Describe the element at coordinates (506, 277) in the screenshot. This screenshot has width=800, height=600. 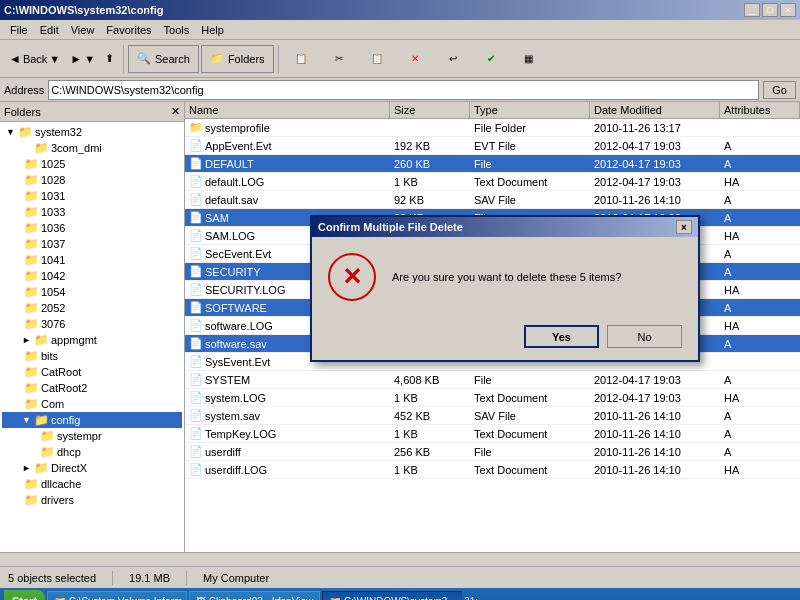
I see `dialog-message: Are you sure you want to delete these 5 …` at that location.